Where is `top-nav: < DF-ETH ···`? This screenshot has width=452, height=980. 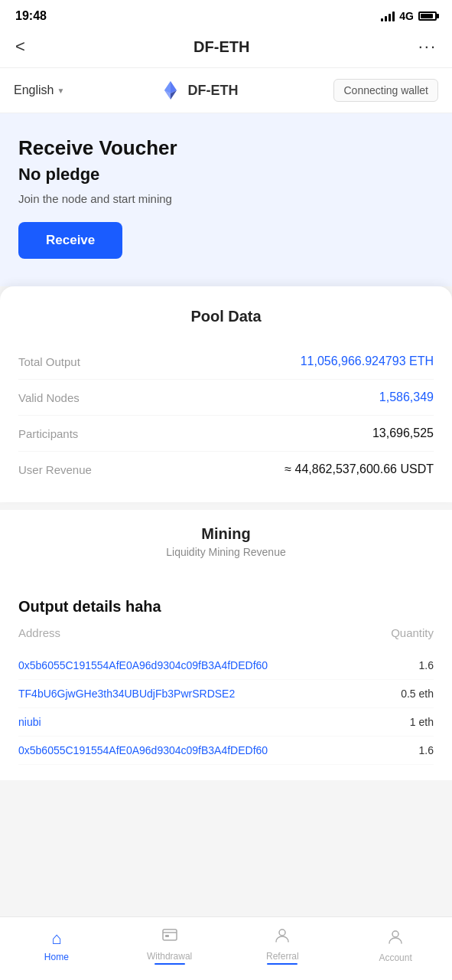 top-nav: < DF-ETH ··· is located at coordinates (226, 49).